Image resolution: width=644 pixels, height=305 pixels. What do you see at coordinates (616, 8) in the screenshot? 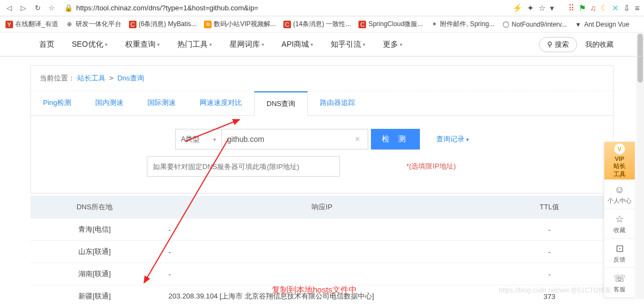
I see `x-icon: ✕` at bounding box center [616, 8].